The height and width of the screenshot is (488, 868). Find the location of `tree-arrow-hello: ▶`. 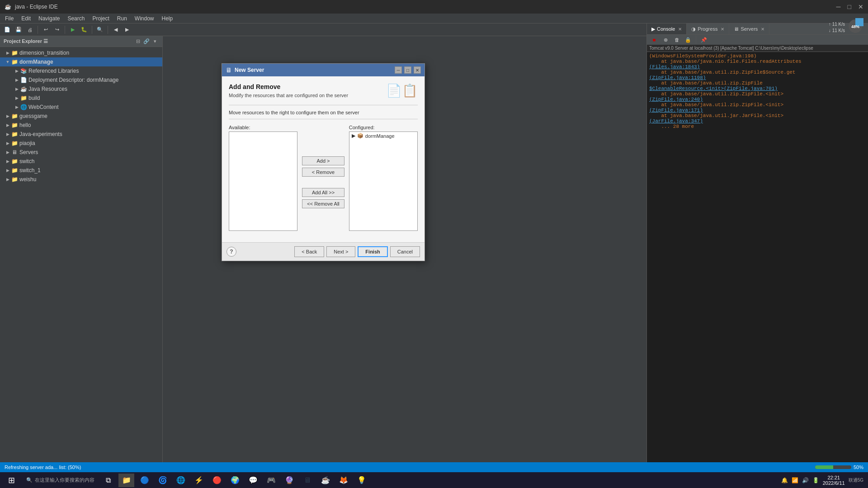

tree-arrow-hello: ▶ is located at coordinates (8, 125).